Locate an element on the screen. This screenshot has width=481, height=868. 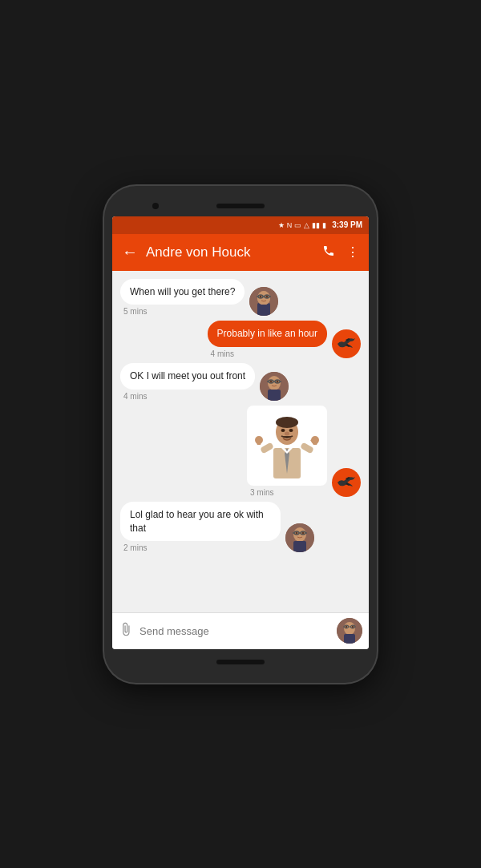
message-text: When will you get there? is located at coordinates (183, 292).